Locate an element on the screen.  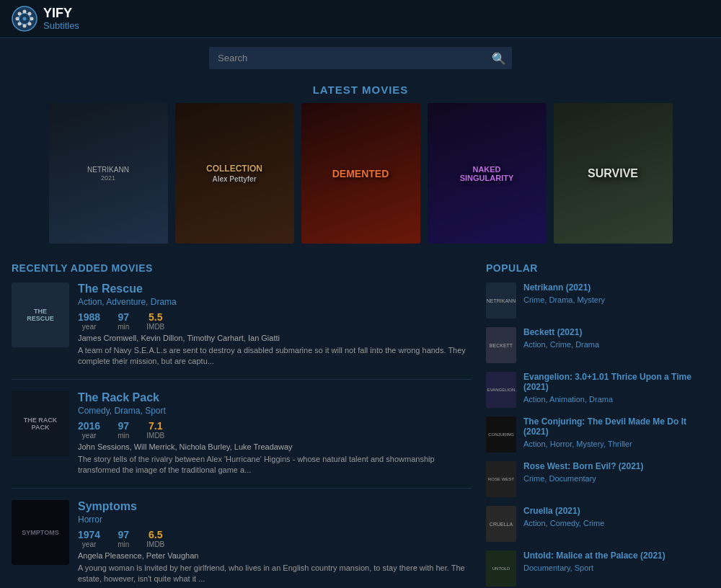
movie-info-symptoms: Symptoms Horror 1974 year 97 min 6.5 IMD… is located at coordinates (275, 543).